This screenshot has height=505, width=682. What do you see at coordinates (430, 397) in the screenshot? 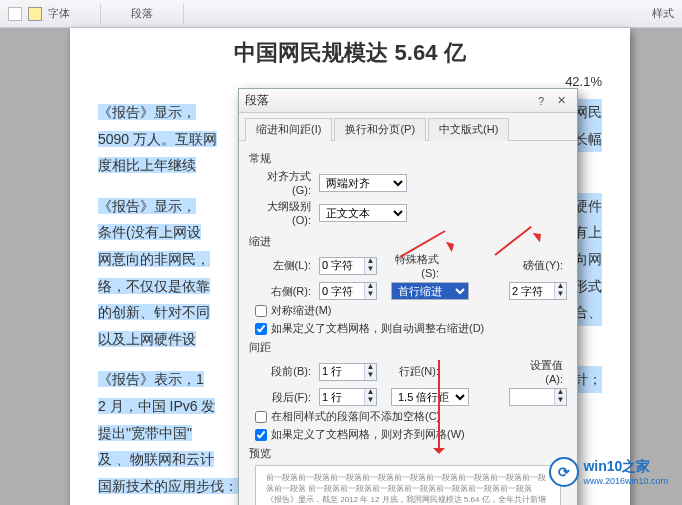
I see `line-spacing-select: 1.5 倍行距` at bounding box center [430, 397].